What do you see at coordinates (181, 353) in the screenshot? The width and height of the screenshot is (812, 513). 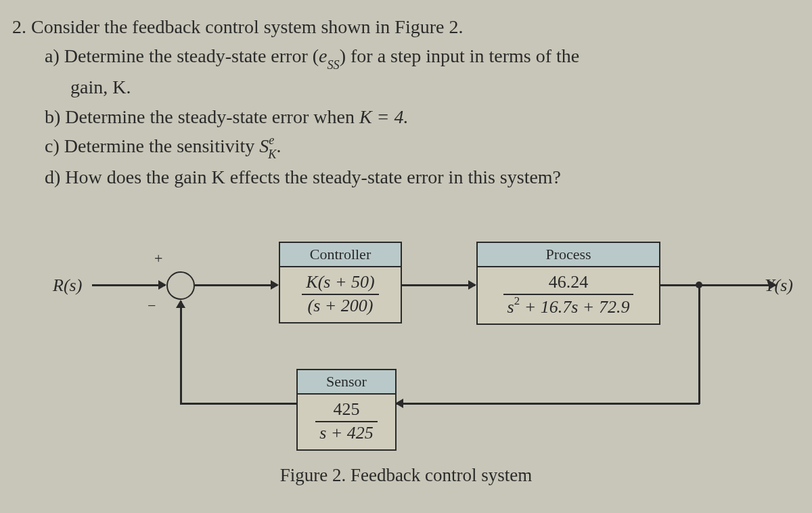 I see `wire-feedback-up` at bounding box center [181, 353].